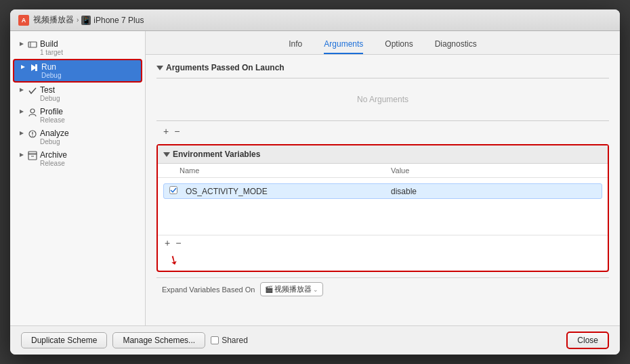 The height and width of the screenshot is (364, 630). What do you see at coordinates (383, 260) in the screenshot?
I see `arrow-annotation: ➘` at bounding box center [383, 260].